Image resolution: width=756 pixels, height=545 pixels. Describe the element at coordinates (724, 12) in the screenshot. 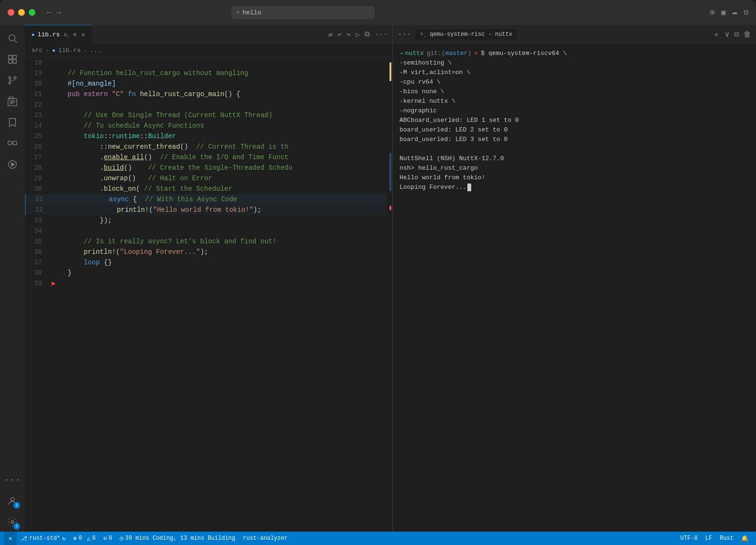

I see `split-editor-icon: ▣` at that location.